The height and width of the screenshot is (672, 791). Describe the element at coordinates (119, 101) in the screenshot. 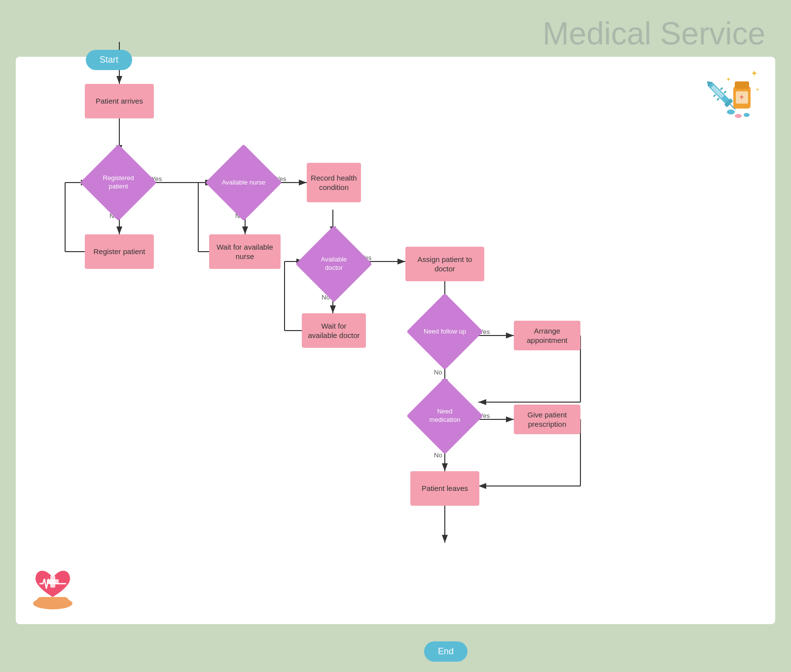

I see `patient-arrives-box: Patient arrives` at that location.